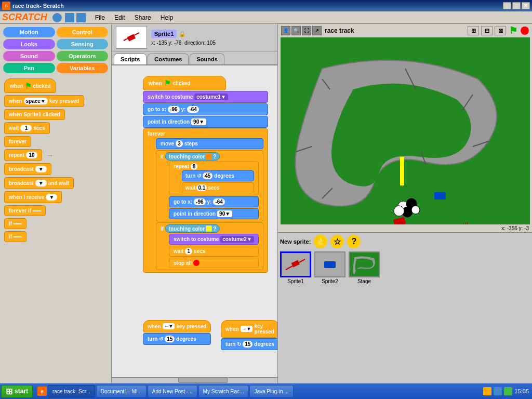  I want to click on palette-forever-if: forever if, so click(25, 211).